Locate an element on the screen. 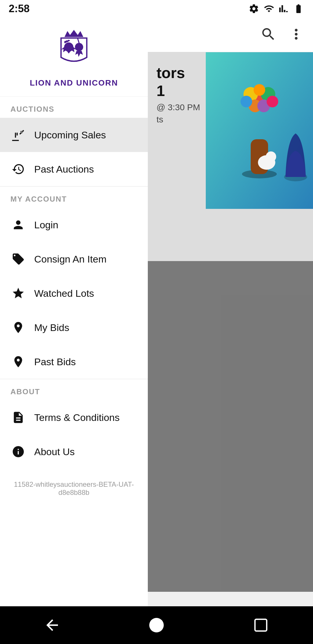 The width and height of the screenshot is (313, 644). about-us-label: About Us is located at coordinates (54, 452).